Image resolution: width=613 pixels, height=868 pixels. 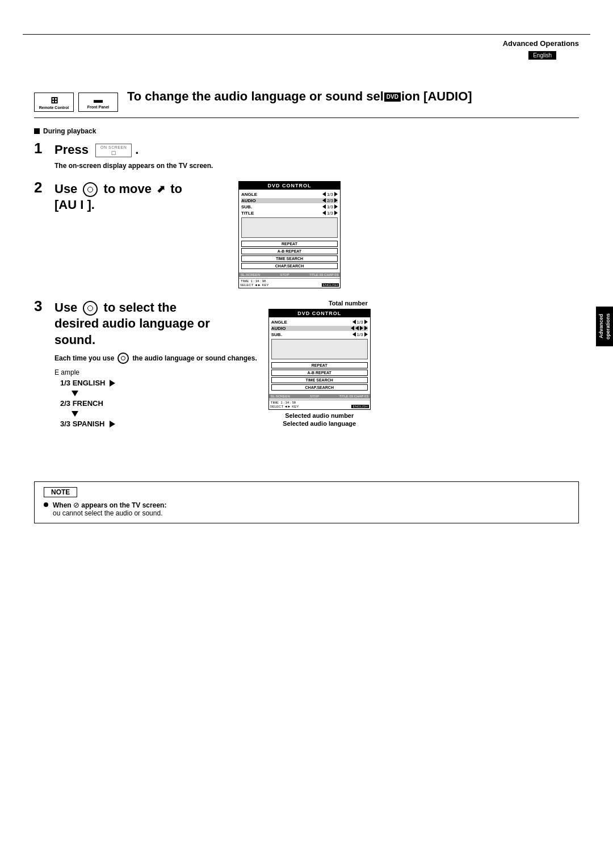 I want to click on repeat-btn-2: REPEAT, so click(x=320, y=366).